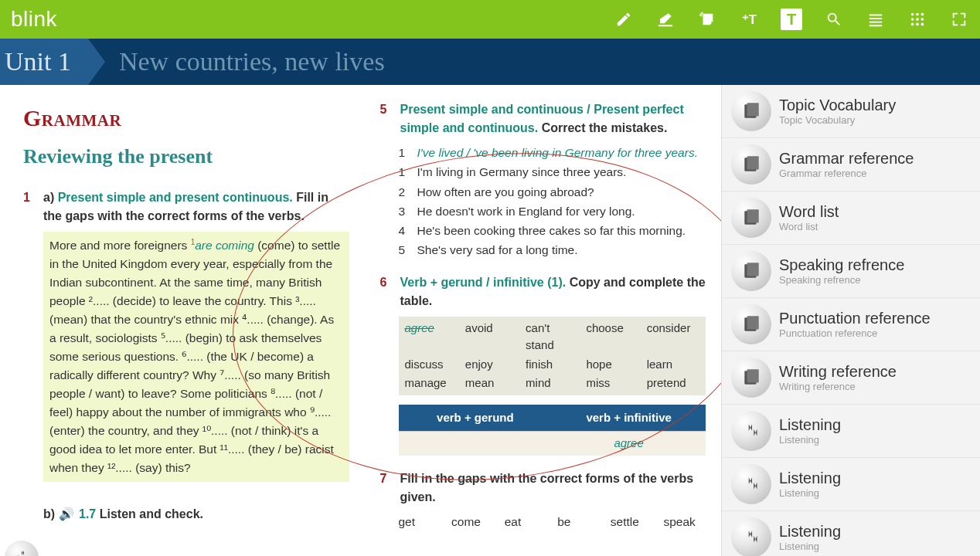  I want to click on sidebar-item: Word listWord list, so click(851, 218).